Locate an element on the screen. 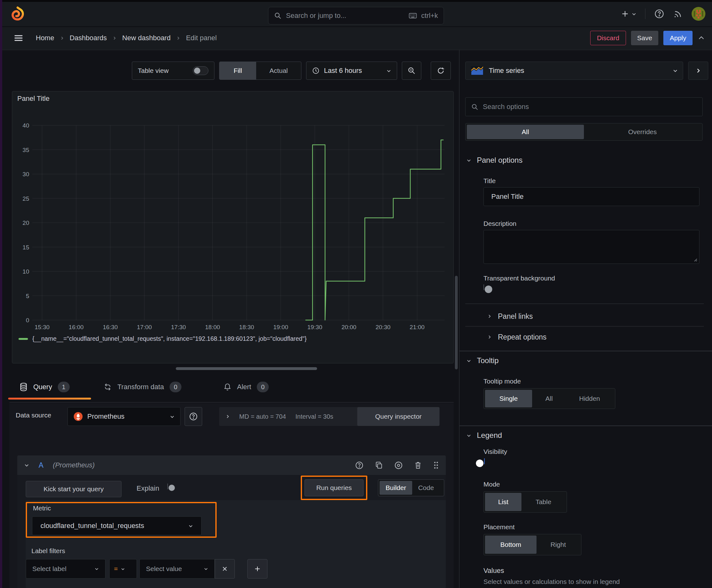  add-filter-button is located at coordinates (257, 569).